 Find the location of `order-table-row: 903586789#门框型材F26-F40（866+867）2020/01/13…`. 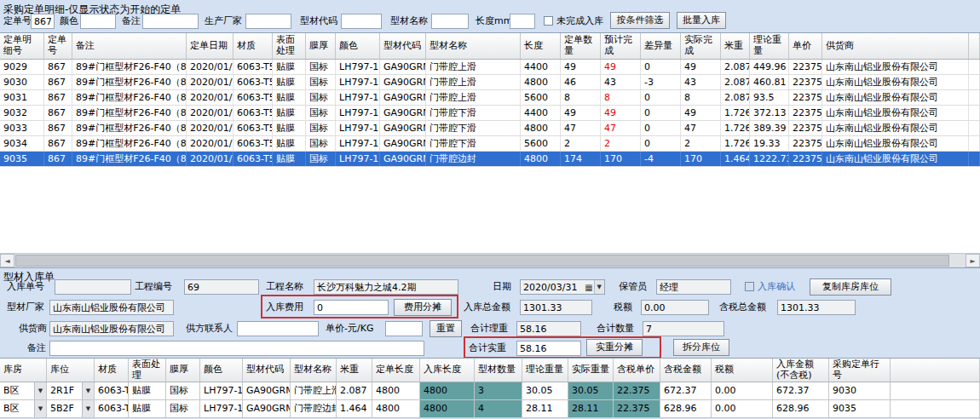

order-table-row: 903586789#门框型材F26-F40（866+867）2020/01/13… is located at coordinates (490, 159).